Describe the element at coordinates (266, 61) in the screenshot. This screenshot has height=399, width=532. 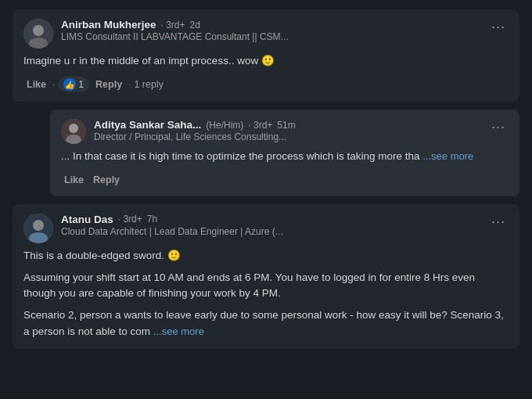
I see `comment-body-anirban: Imagine u r in the middle of an impt pro…` at that location.